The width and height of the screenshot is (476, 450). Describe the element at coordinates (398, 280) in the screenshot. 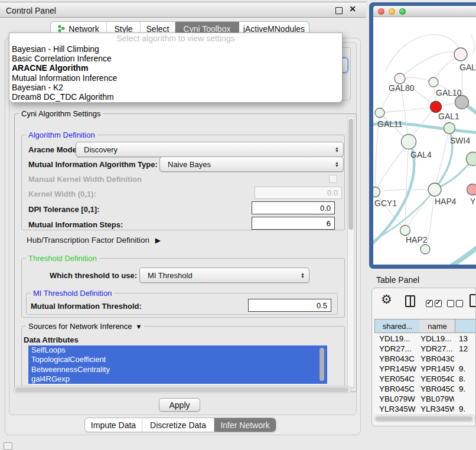

I see `table-panel-title: Table Panel` at that location.